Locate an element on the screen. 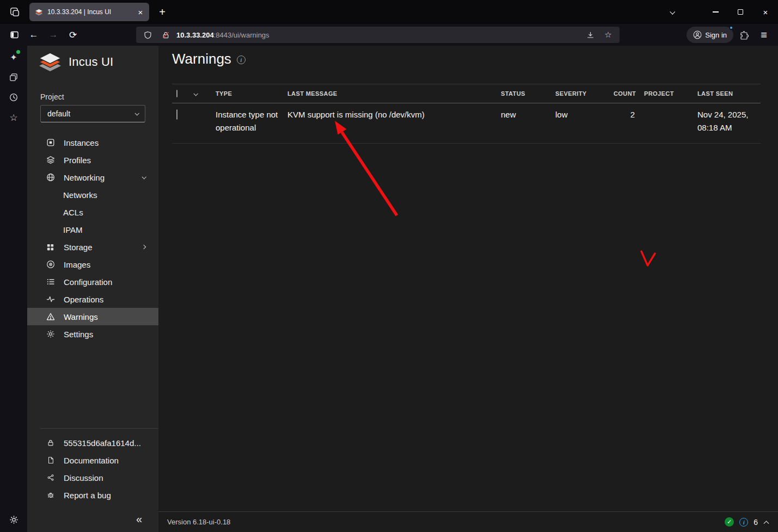 Image resolution: width=778 pixels, height=532 pixels. collapse-sidebar-button: « is located at coordinates (139, 519).